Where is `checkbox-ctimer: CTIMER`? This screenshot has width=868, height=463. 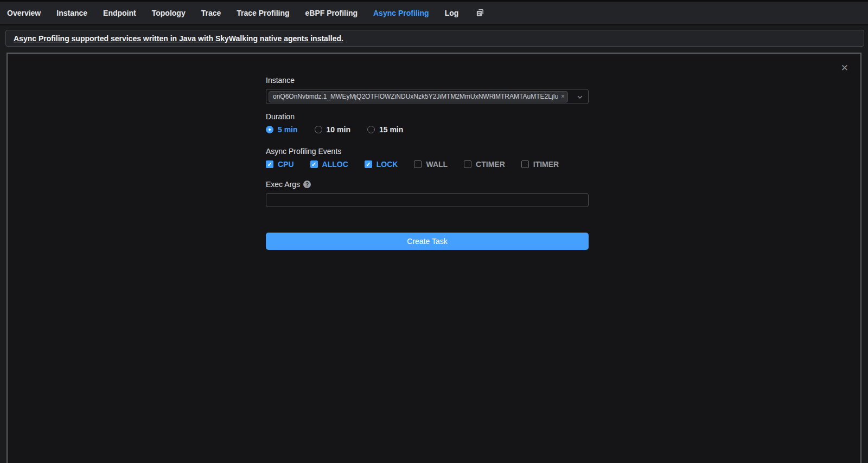 checkbox-ctimer: CTIMER is located at coordinates (484, 164).